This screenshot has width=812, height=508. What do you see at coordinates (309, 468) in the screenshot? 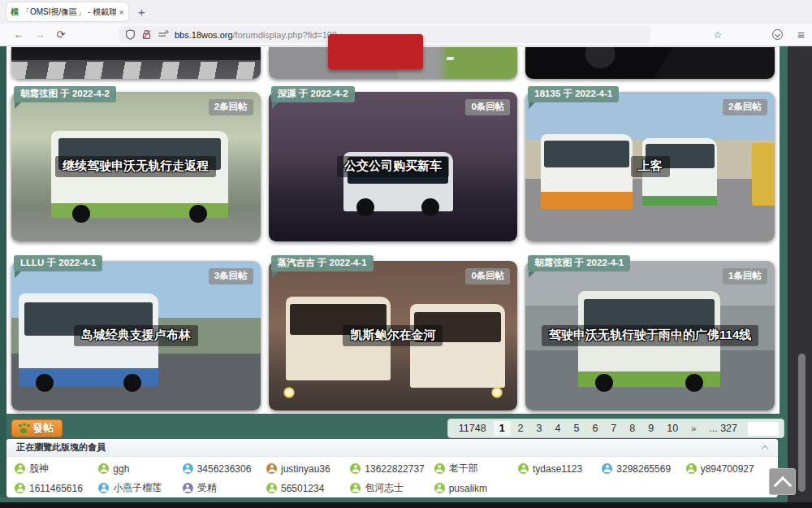
I see `member-item: justinyau36` at bounding box center [309, 468].